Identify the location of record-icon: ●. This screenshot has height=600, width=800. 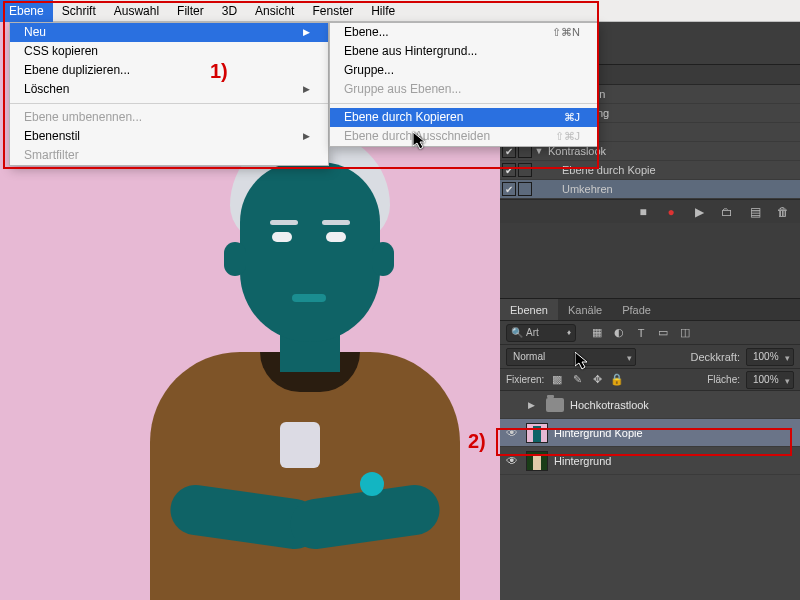
(671, 212).